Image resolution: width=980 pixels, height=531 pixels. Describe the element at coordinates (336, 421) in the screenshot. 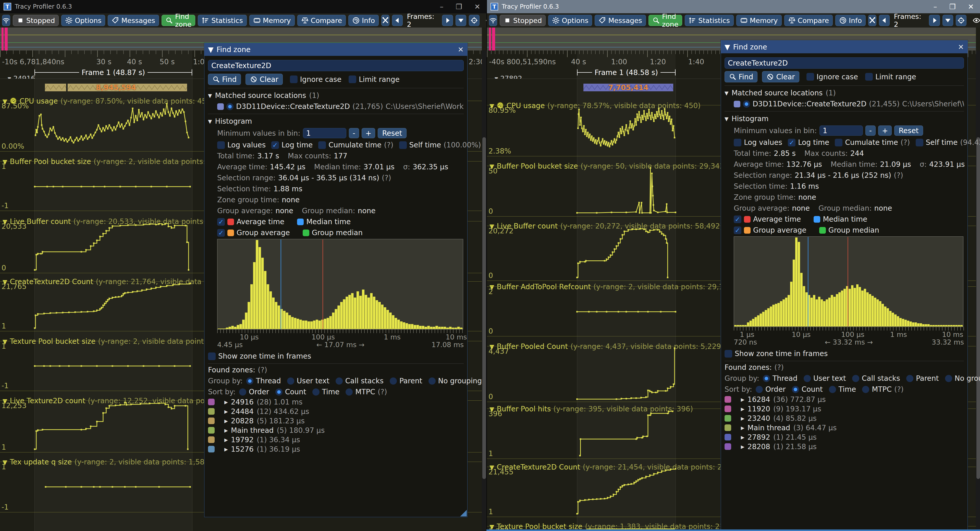

I see `zone-group-row: ▶20828(5) 181.23 µs` at that location.